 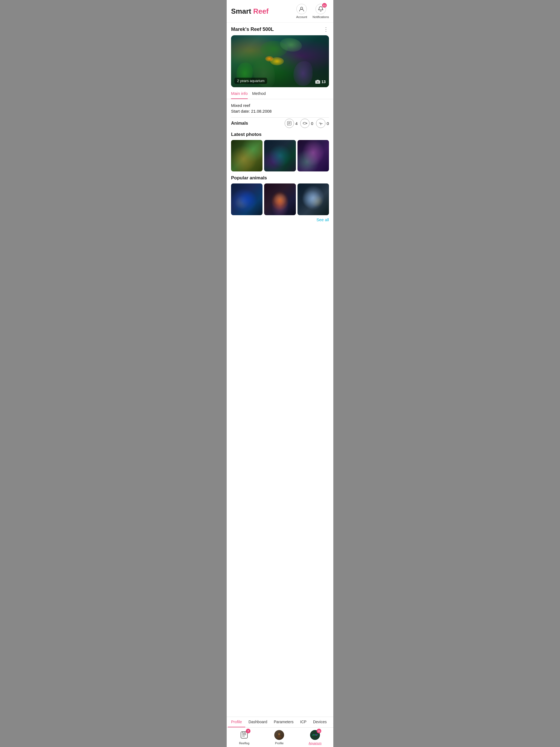 What do you see at coordinates (323, 123) in the screenshot?
I see `animal-coral-item: 0` at bounding box center [323, 123].